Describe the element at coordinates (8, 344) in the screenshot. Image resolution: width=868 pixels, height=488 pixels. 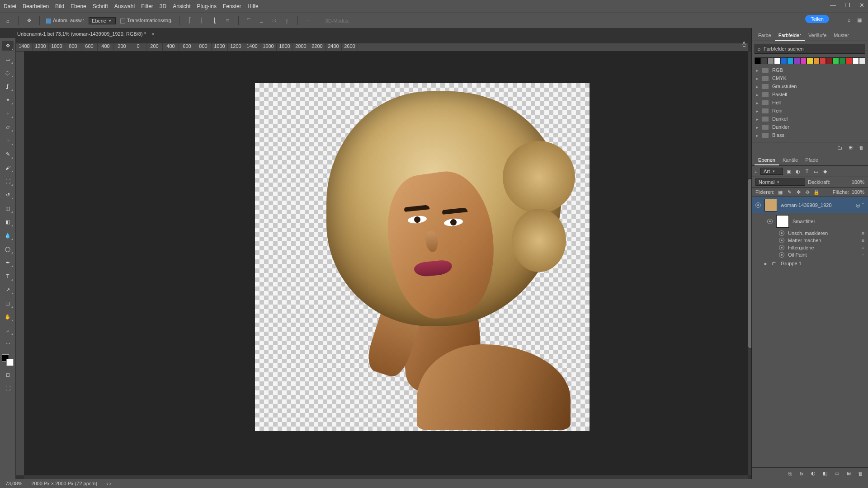
I see `edit-toolbar: ⋯` at that location.